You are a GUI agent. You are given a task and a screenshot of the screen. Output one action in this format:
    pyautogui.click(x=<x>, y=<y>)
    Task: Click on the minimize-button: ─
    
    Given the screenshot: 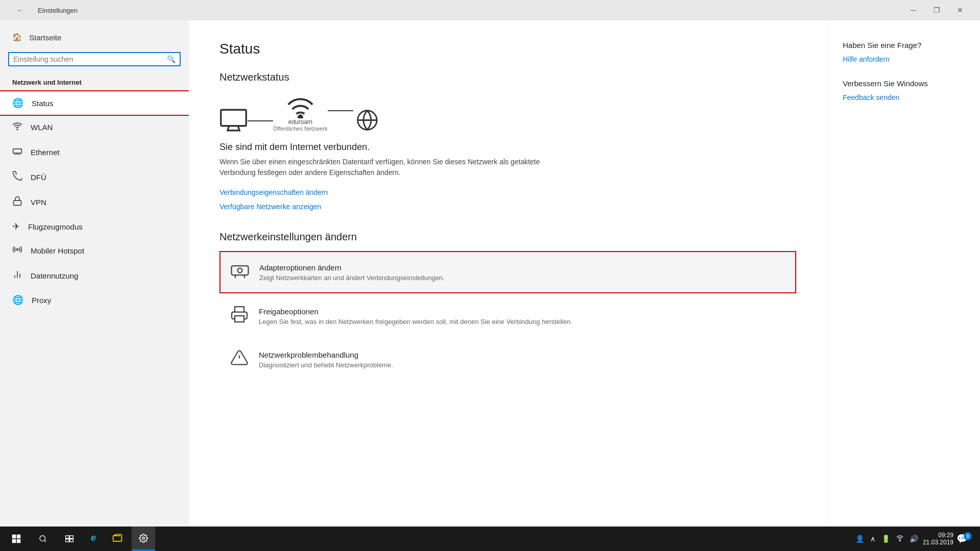 What is the action you would take?
    pyautogui.click(x=913, y=10)
    